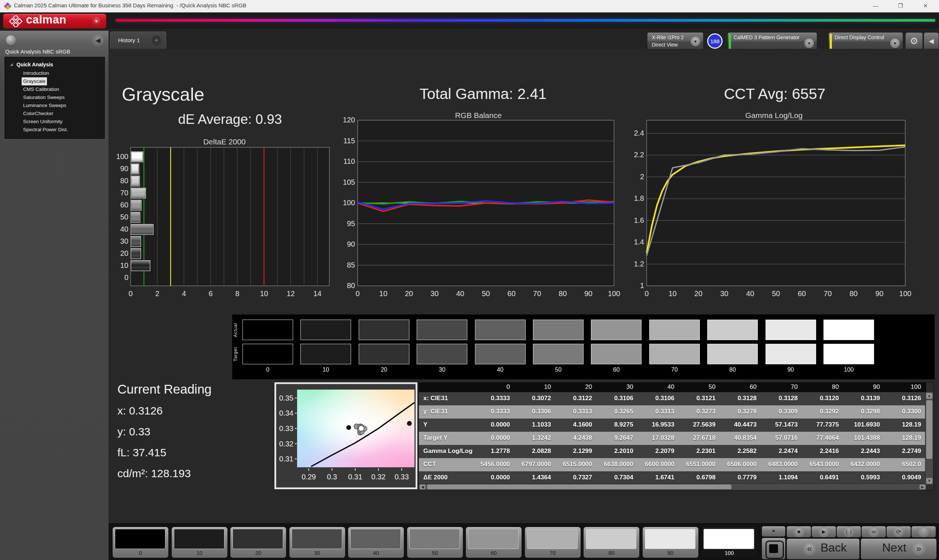  I want to click on chevron-left-icon: ◀, so click(931, 41).